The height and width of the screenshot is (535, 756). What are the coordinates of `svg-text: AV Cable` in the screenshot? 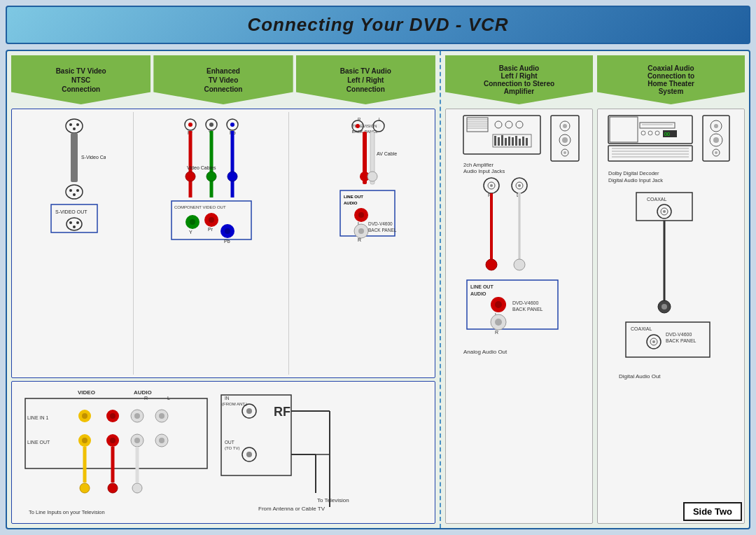 It's located at (386, 154).